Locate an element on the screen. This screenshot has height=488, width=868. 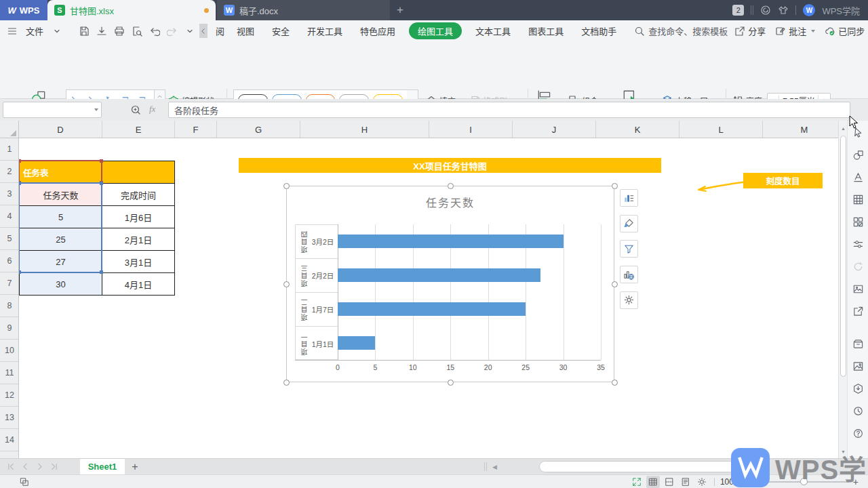
scroll-left-arrow-icon: ◀ is located at coordinates (495, 467).